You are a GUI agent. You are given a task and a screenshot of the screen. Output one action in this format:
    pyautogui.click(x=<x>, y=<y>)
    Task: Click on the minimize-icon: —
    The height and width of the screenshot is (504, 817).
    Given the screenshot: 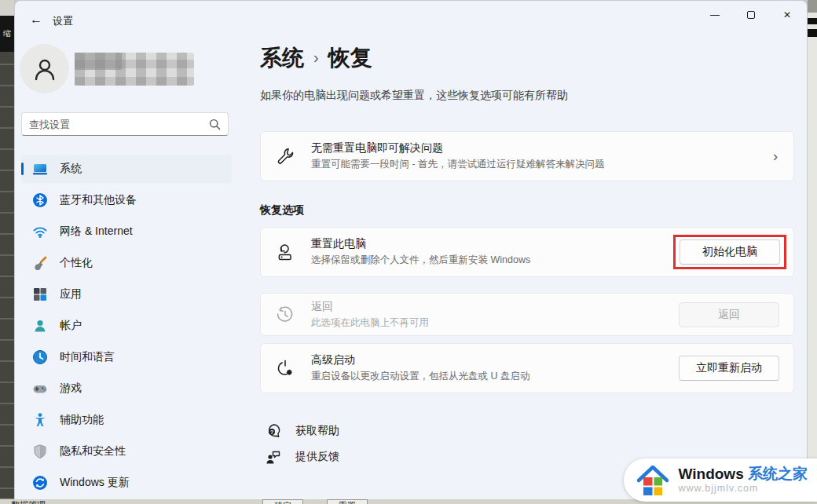 What is the action you would take?
    pyautogui.click(x=715, y=15)
    